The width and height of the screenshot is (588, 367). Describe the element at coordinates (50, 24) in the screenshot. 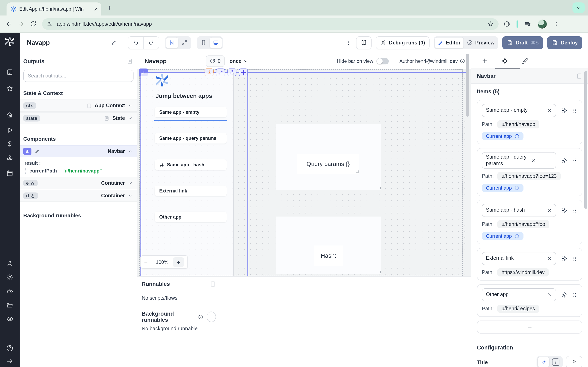

I see `site-settings-icon` at that location.